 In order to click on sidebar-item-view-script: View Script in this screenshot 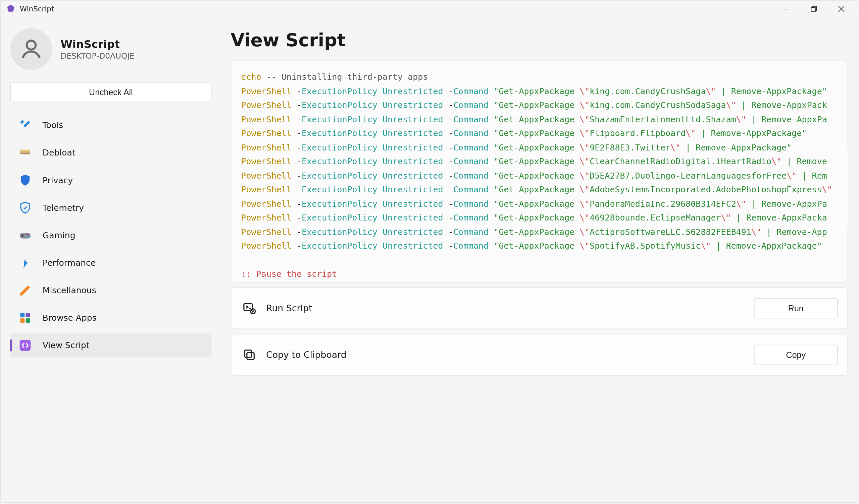, I will do `click(111, 345)`.